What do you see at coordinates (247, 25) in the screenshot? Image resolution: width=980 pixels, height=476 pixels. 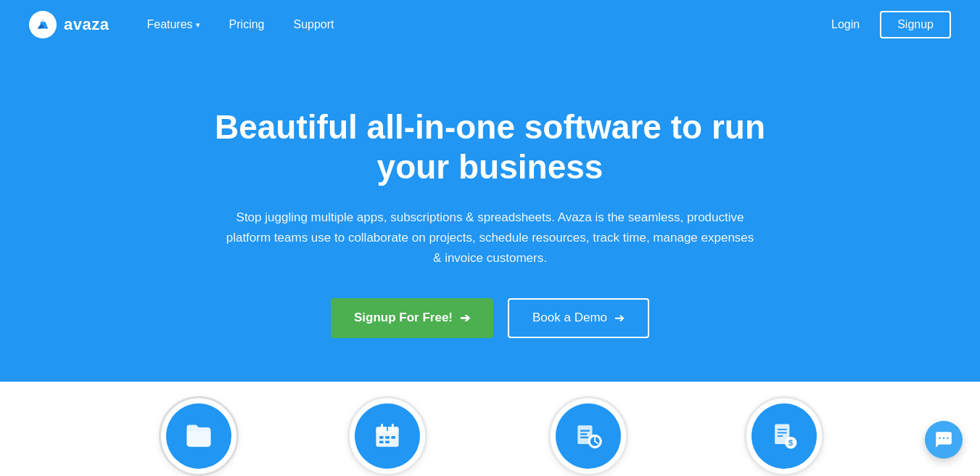 I see `nav-pricing: Pricing` at bounding box center [247, 25].